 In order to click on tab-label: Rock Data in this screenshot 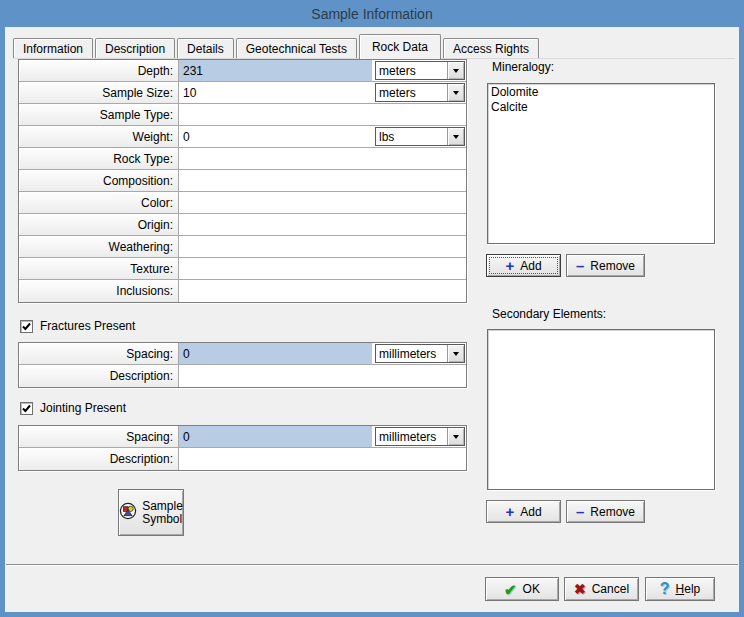, I will do `click(400, 47)`.